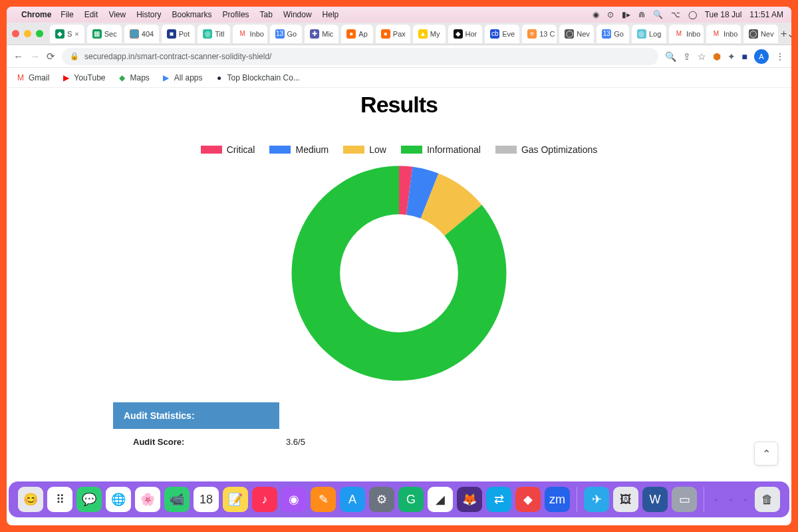 Image resolution: width=798 pixels, height=532 pixels. Describe the element at coordinates (331, 15) in the screenshot. I see `menu-help: Help` at that location.